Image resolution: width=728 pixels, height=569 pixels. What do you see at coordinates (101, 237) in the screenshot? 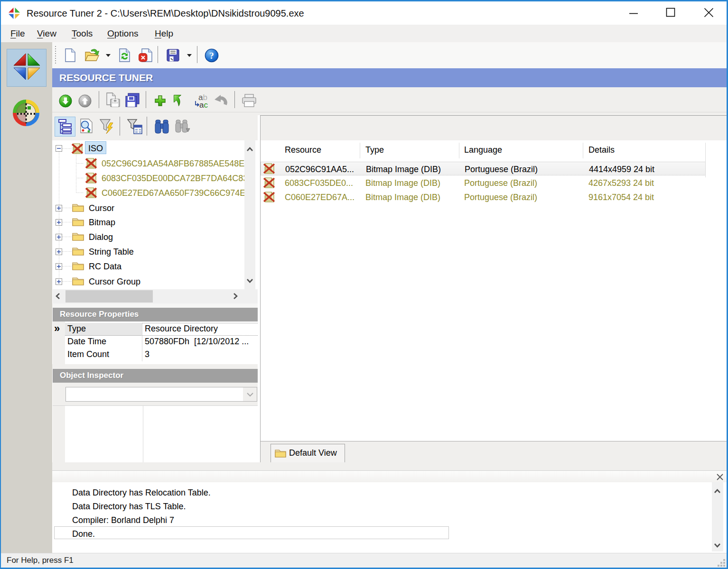
I see `svg-text: Dialog` at bounding box center [101, 237].